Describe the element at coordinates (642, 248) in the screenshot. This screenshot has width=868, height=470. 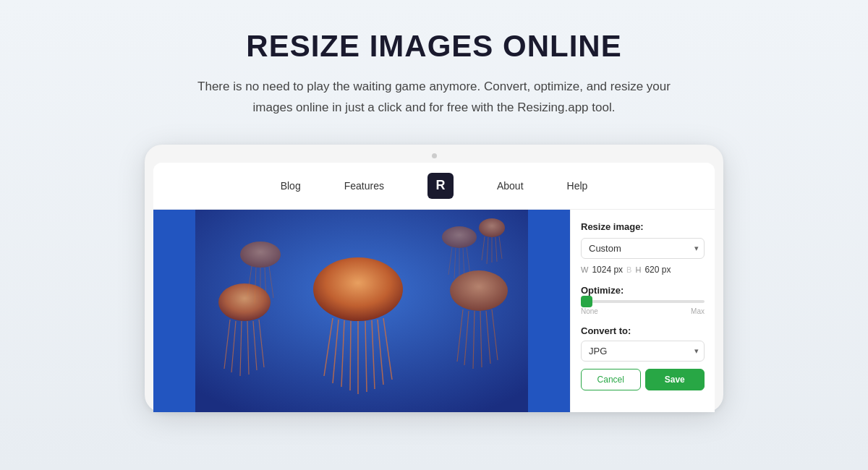
I see `resize-section: Resize image: Custom ▾ W 1024 px B H 620…` at that location.